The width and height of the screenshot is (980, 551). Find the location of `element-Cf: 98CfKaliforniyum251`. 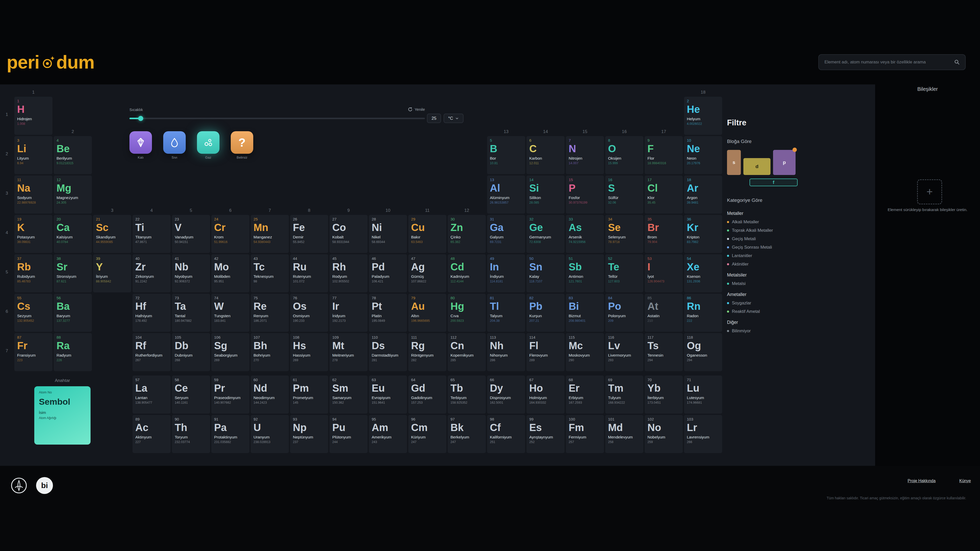

element-Cf: 98CfKaliforniyum251 is located at coordinates (506, 434).